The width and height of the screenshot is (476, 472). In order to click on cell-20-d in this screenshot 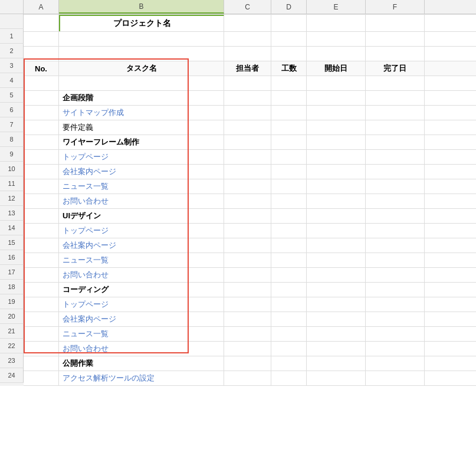, I will do `click(289, 319)`.